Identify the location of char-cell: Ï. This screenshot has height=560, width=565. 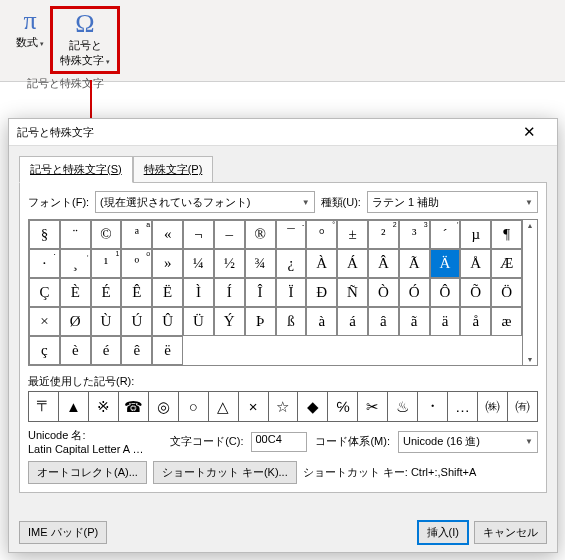
(292, 292).